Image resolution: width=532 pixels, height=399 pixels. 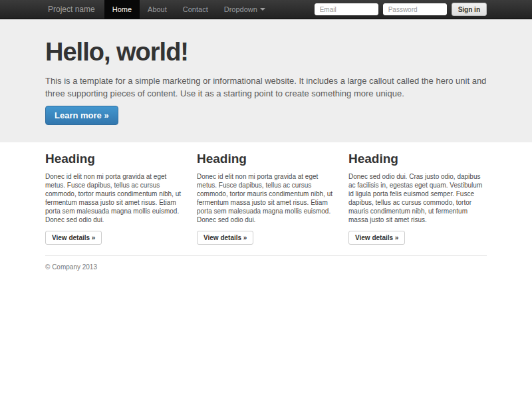 I want to click on copyright-text: © Company 2013, so click(x=266, y=267).